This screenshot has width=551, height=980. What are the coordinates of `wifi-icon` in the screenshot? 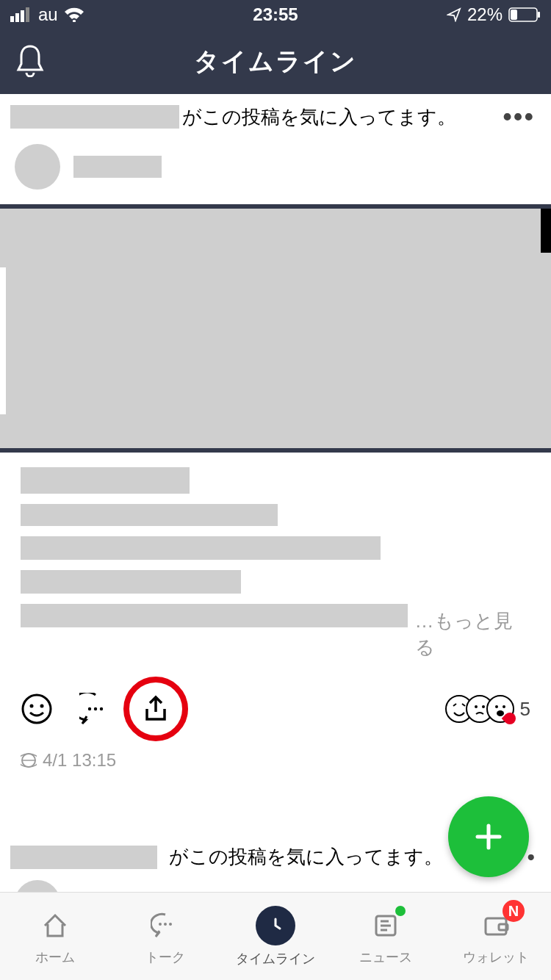 It's located at (74, 15).